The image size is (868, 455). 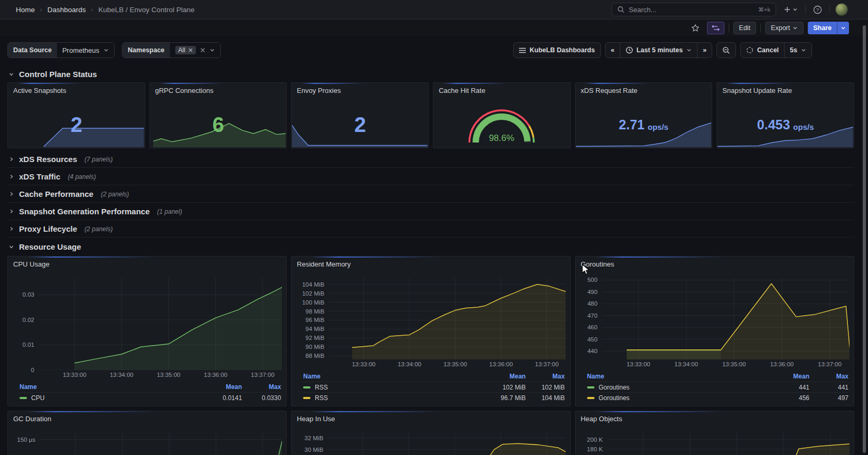 I want to click on dashboard-row-xds-traffic: xDS Traffic (4 panels), so click(x=431, y=176).